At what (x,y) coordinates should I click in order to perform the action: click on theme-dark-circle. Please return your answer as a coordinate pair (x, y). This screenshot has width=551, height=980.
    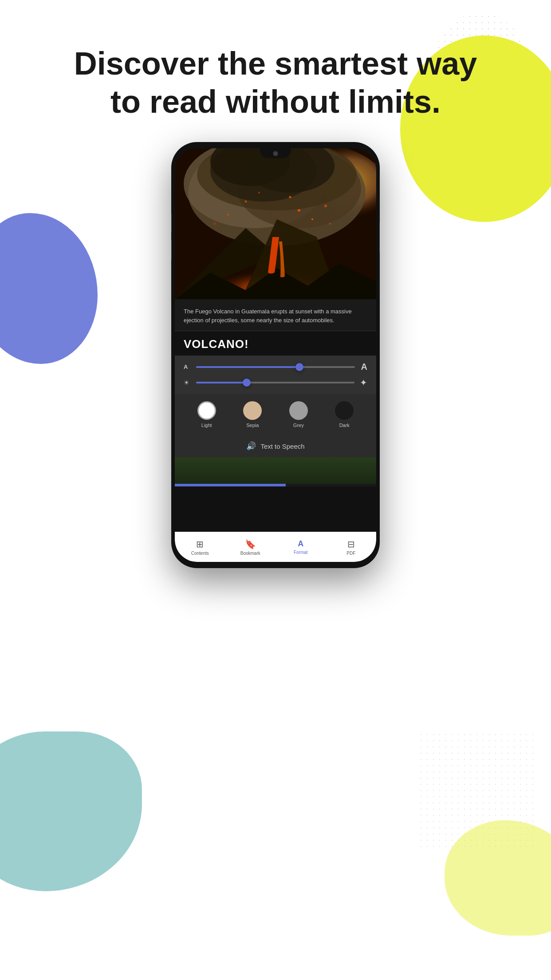
    Looking at the image, I should click on (344, 411).